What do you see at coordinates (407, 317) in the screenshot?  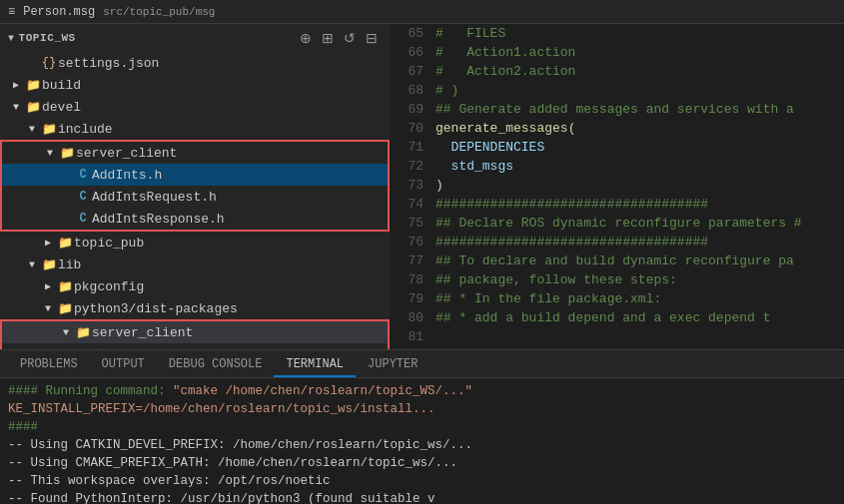 I see `line-number: 80` at bounding box center [407, 317].